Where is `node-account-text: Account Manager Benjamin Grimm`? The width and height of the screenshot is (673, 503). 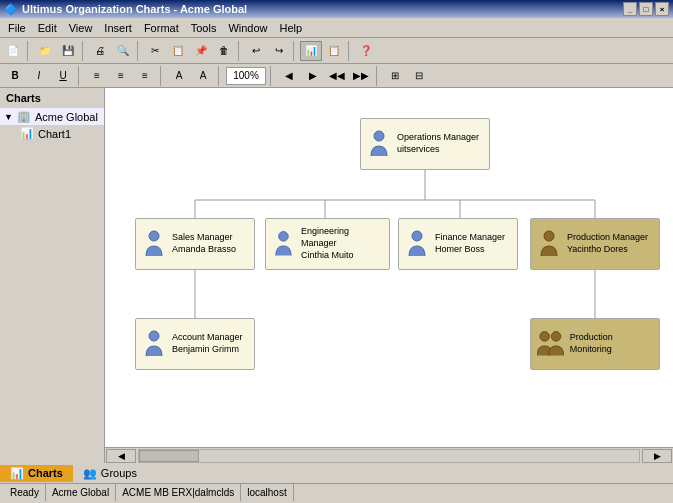
node-account-text: Account Manager Benjamin Grimm is located at coordinates (208, 344).